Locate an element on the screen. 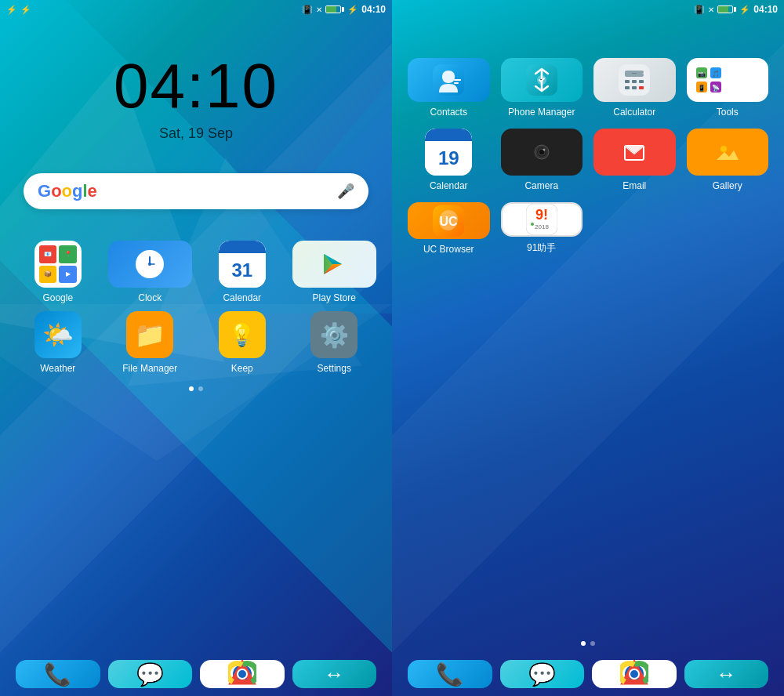  app-icon-contacts is located at coordinates (448, 80).